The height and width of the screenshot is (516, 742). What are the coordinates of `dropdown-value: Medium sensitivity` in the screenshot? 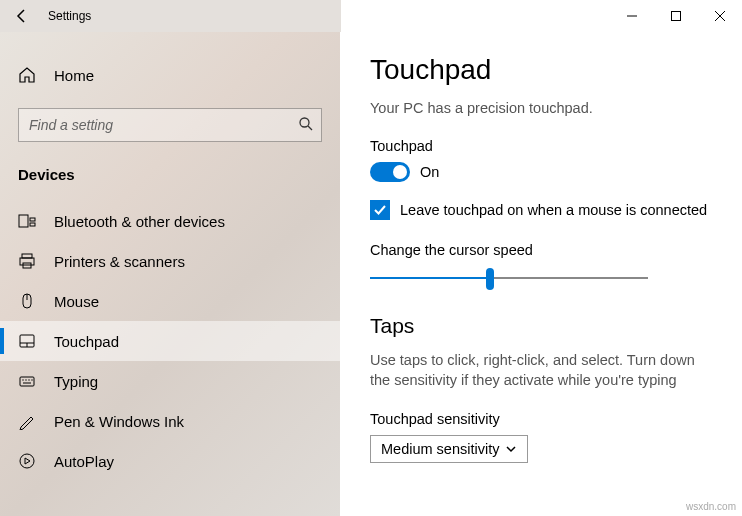 It's located at (440, 449).